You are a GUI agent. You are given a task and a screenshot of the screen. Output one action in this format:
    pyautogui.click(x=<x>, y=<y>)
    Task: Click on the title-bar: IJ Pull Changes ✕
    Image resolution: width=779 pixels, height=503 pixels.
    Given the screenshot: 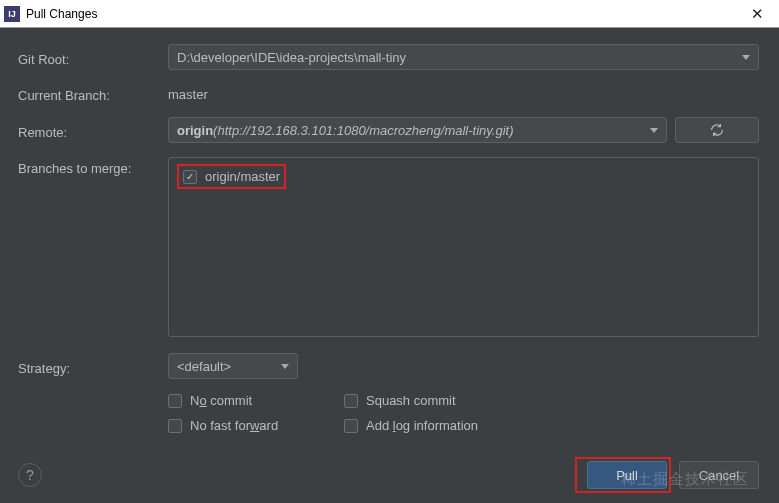 What is the action you would take?
    pyautogui.click(x=390, y=14)
    